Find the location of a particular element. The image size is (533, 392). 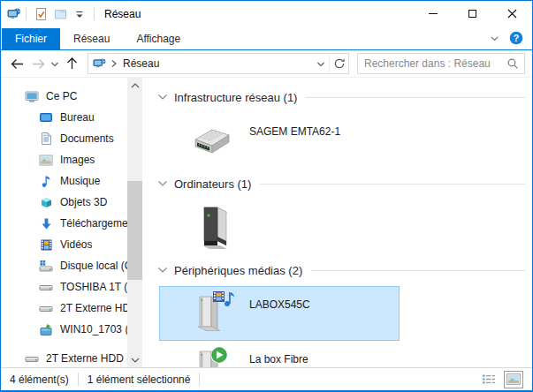

tile-label: LABOX545C is located at coordinates (279, 320).